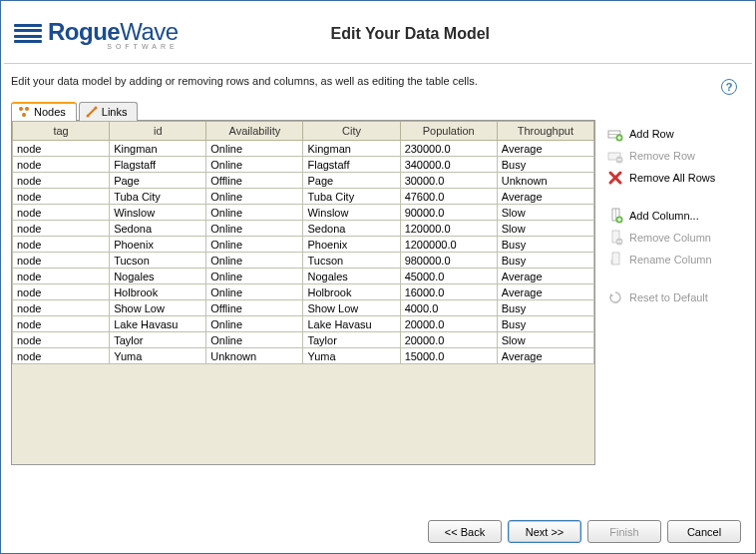 This screenshot has width=756, height=554. What do you see at coordinates (449, 132) in the screenshot?
I see `column-header: Population` at bounding box center [449, 132].